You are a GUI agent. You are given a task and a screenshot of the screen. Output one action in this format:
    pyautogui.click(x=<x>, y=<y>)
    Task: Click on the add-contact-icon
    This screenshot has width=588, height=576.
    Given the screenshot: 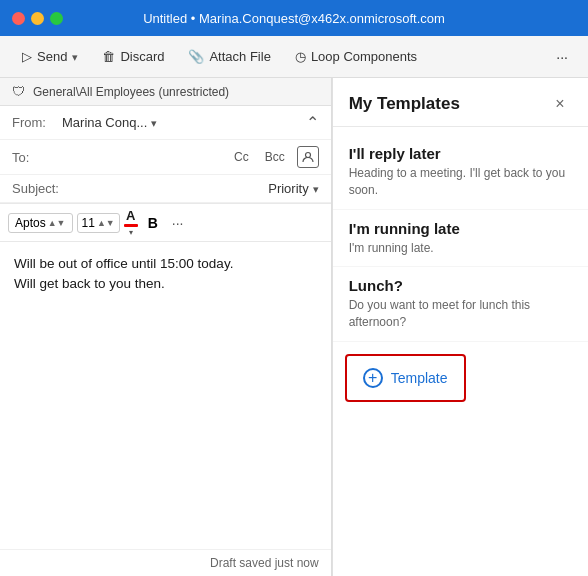 What is the action you would take?
    pyautogui.click(x=308, y=157)
    